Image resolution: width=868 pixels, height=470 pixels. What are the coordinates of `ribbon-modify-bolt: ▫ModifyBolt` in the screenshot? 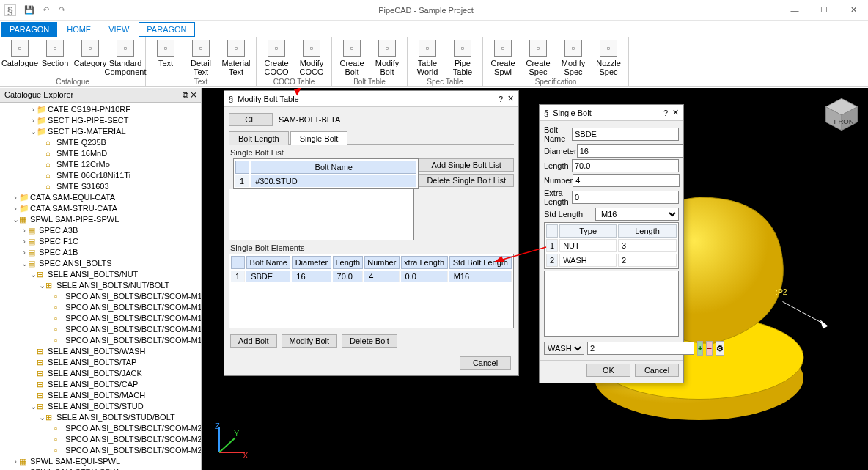 It's located at (387, 57).